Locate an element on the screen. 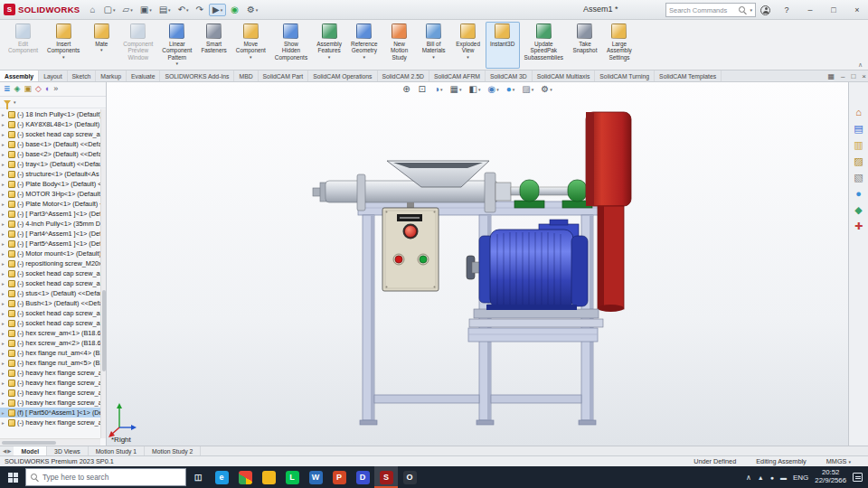 The image size is (868, 488). zoom-fit-icon: ⊕ is located at coordinates (407, 89).